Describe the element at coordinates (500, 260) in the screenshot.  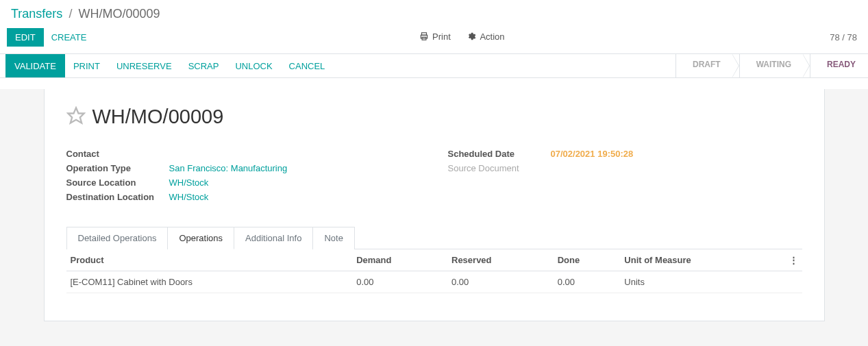
I see `col-reserved: Reserved` at that location.